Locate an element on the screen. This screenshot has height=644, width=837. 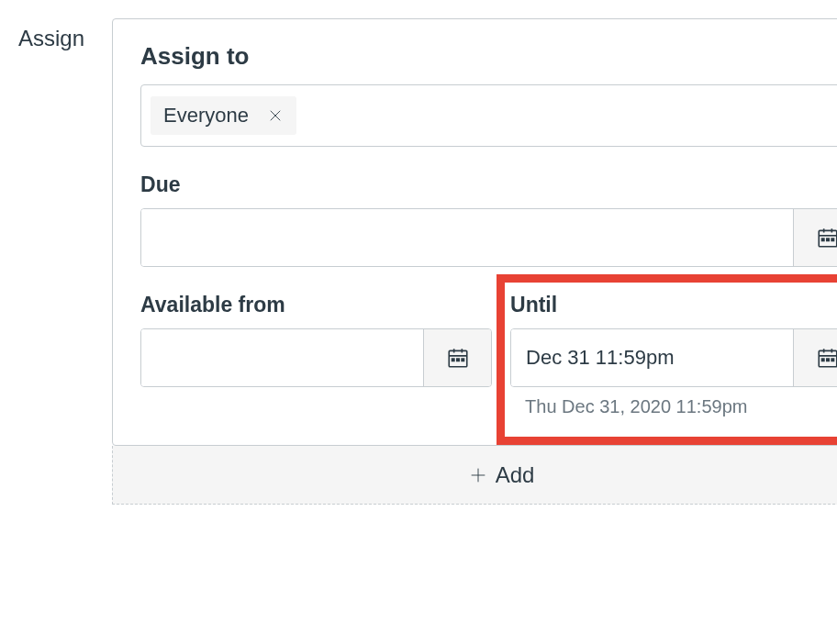
available-from-col: Available from is located at coordinates (316, 355).